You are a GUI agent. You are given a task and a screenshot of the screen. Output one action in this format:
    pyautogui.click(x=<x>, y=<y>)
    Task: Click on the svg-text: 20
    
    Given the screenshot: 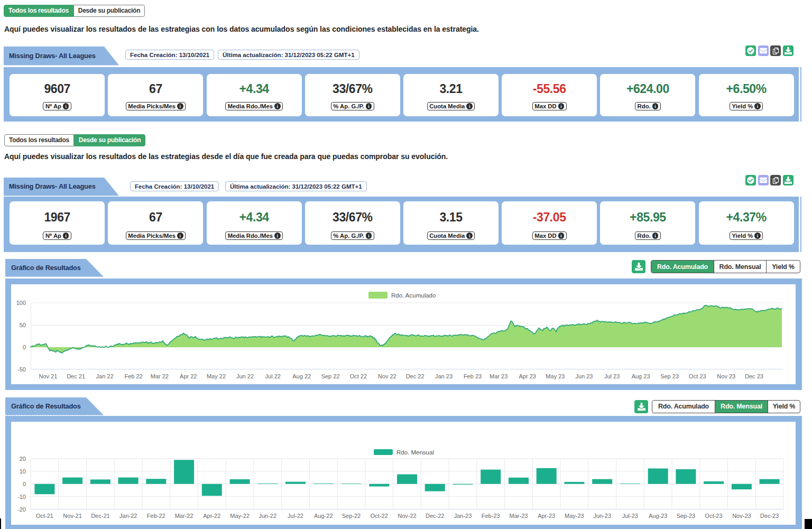 What is the action you would take?
    pyautogui.click(x=23, y=459)
    